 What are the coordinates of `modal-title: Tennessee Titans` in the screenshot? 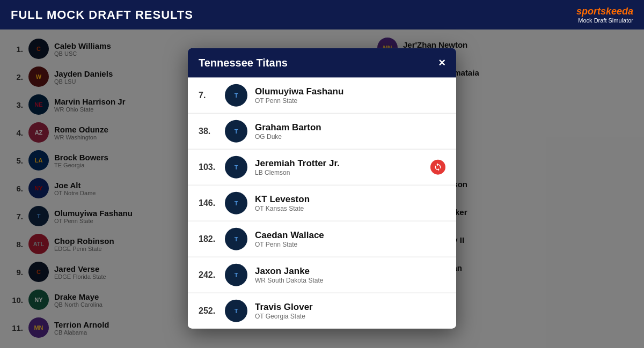 It's located at (243, 62).